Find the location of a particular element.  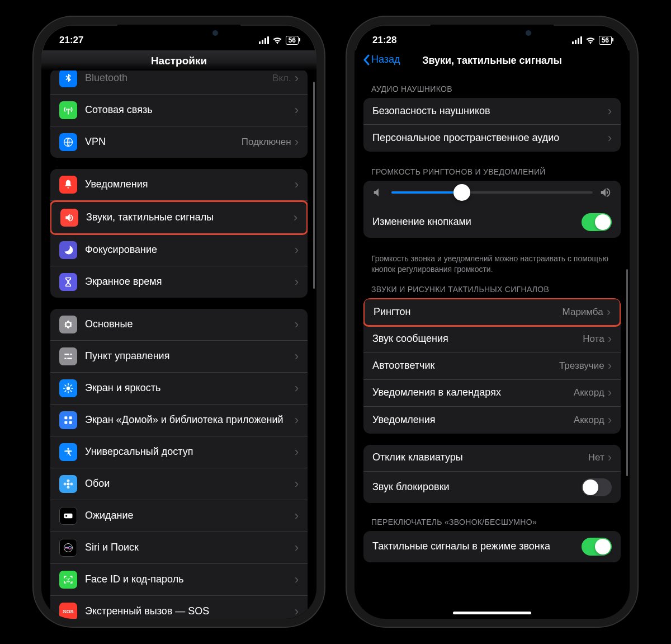

accessibility-icon is located at coordinates (68, 452).